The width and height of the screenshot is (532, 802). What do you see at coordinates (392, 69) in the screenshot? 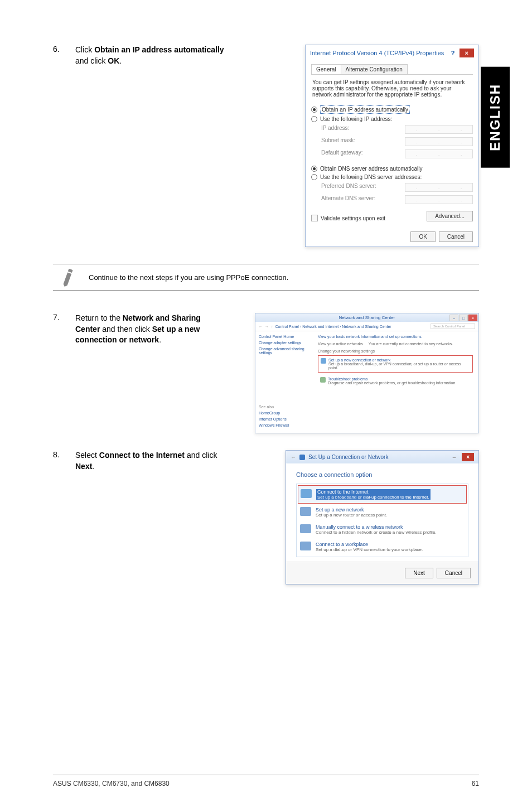
I see `tabs: General Alternate Configuration` at bounding box center [392, 69].